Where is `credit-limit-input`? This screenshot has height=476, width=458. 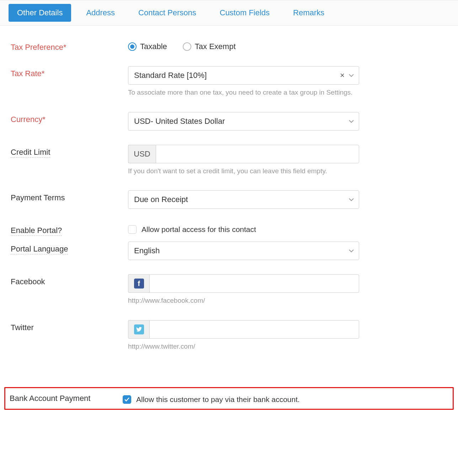 credit-limit-input is located at coordinates (257, 154).